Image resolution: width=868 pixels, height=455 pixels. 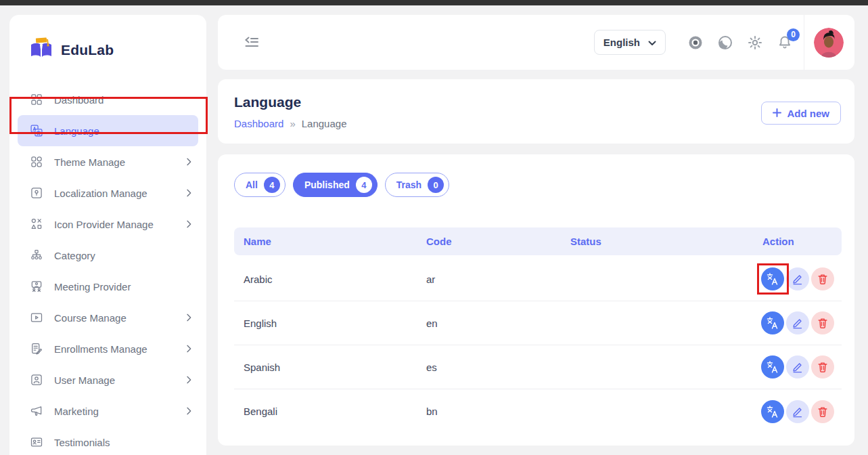 What do you see at coordinates (108, 349) in the screenshot?
I see `sidebar-item-enrollments-manage: Enrollments Manage` at bounding box center [108, 349].